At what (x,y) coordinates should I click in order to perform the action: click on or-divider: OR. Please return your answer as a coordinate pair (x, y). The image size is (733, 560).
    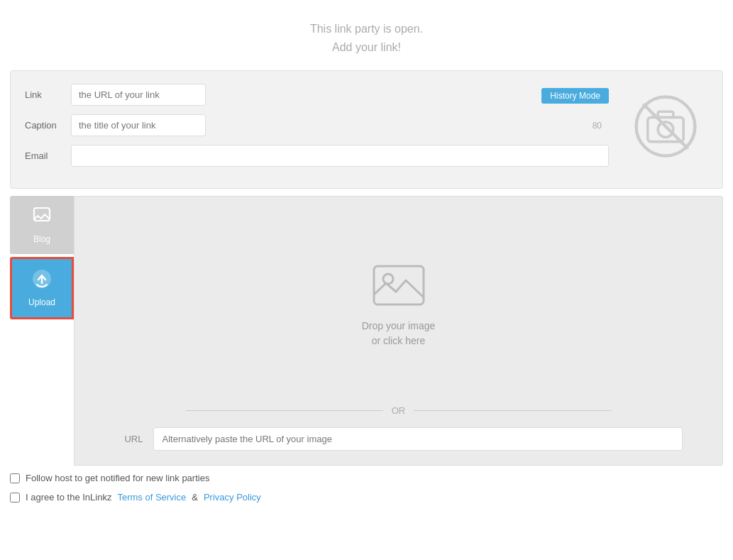
    Looking at the image, I should click on (399, 410).